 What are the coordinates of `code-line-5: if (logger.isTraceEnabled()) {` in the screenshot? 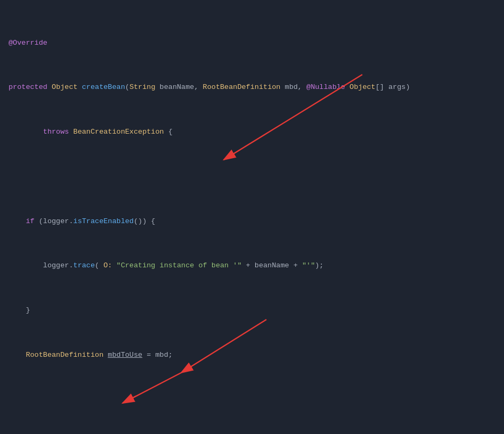 It's located at (252, 222).